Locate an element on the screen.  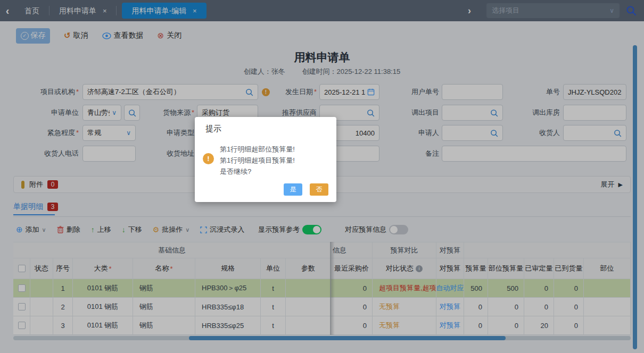
prompt-dialog: 提示 ! 第1行明细超部位预算量! 第1行明细超项目预算量! 是否继续? 是 否 is located at coordinates (266, 159).